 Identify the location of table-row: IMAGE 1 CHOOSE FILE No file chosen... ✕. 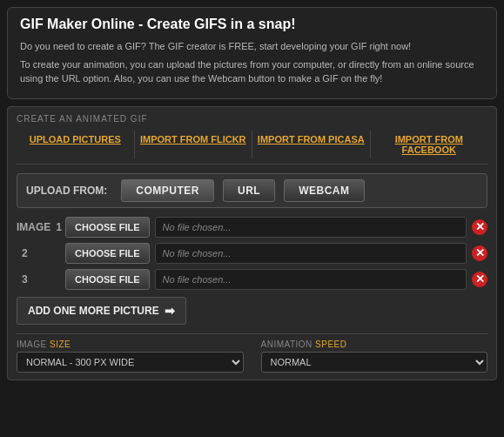
(252, 227).